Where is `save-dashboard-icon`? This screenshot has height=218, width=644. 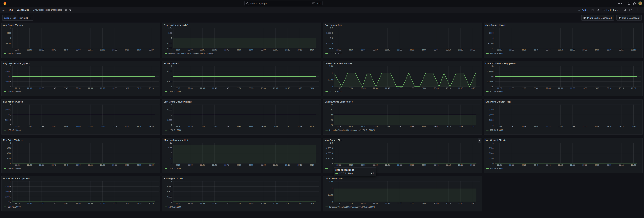 save-dashboard-icon is located at coordinates (592, 10).